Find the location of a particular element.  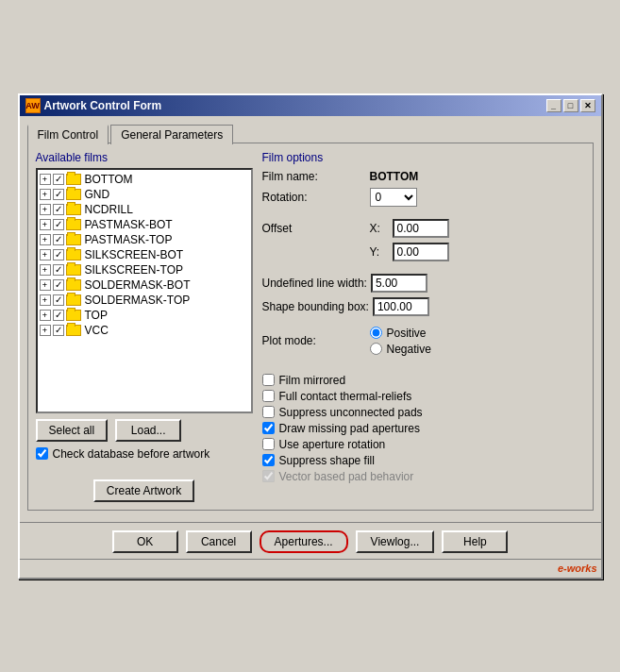

app-icon: AW is located at coordinates (33, 106).